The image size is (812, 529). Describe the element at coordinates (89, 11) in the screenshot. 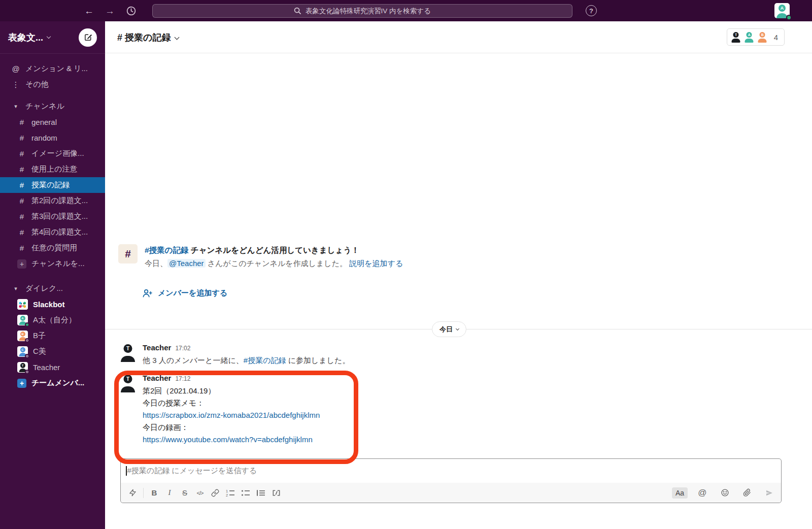

I see `back-arrow-icon: ←` at that location.